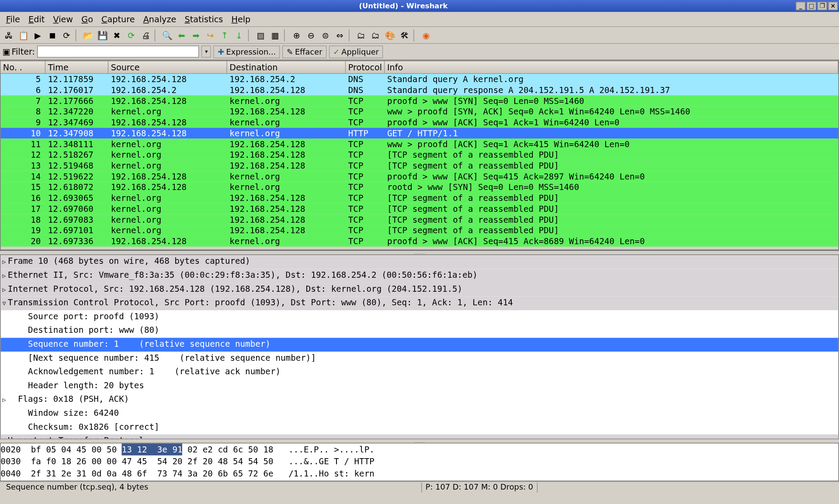 This screenshot has height=504, width=839. What do you see at coordinates (420, 373) in the screenshot?
I see `details-row: Acknowledgement number: 1 (relative ack …` at bounding box center [420, 373].